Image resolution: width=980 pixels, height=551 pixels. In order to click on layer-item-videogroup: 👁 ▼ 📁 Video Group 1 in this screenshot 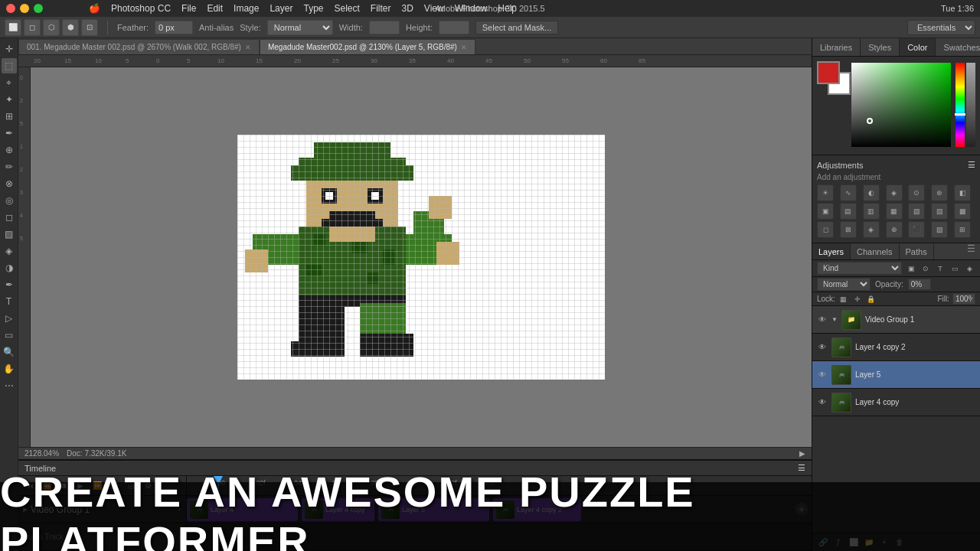, I will do `click(896, 320)`.